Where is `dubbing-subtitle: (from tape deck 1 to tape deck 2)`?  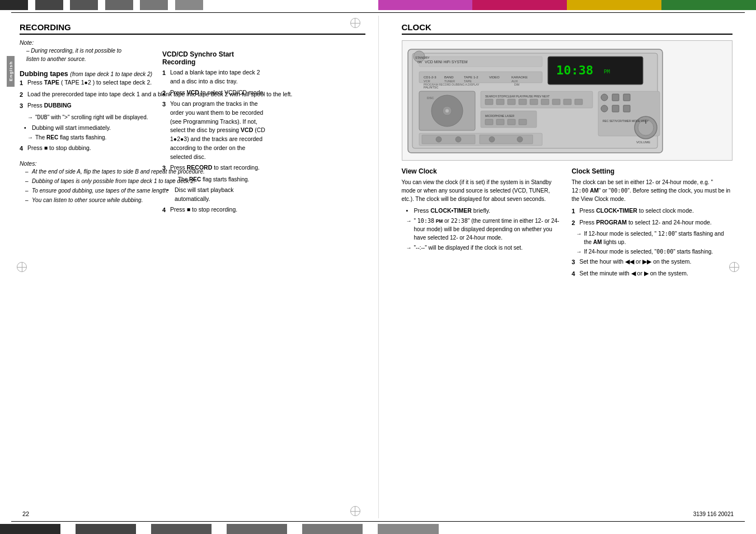 dubbing-subtitle: (from tape deck 1 to tape deck 2) is located at coordinates (111, 74).